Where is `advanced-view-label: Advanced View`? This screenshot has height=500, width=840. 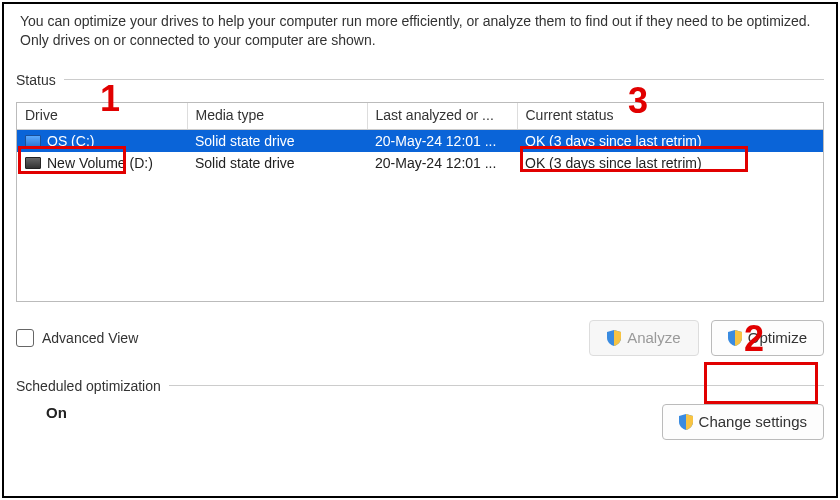
advanced-view-label: Advanced View is located at coordinates (90, 338).